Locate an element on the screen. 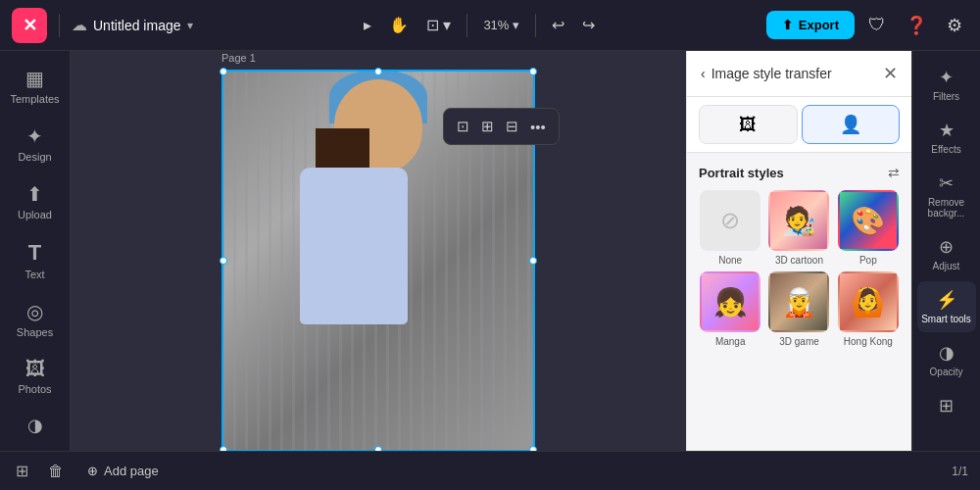  style-item-manga: 👧 Manga is located at coordinates (730, 310).